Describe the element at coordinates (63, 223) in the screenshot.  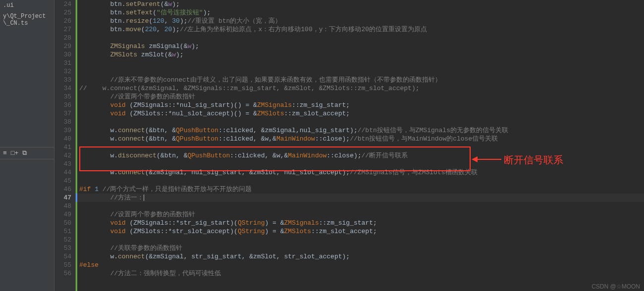
I see `line-number: 50` at that location.